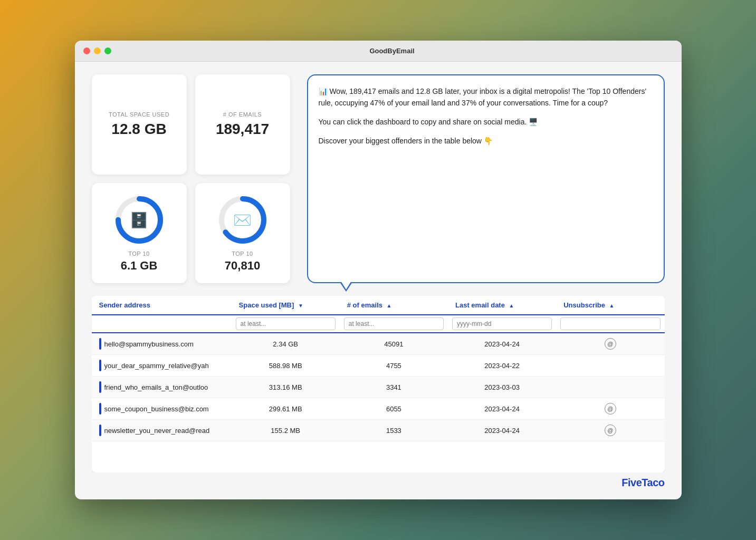 This screenshot has width=756, height=540. Describe the element at coordinates (301, 306) in the screenshot. I see `sort-space-icon: ▼` at that location.